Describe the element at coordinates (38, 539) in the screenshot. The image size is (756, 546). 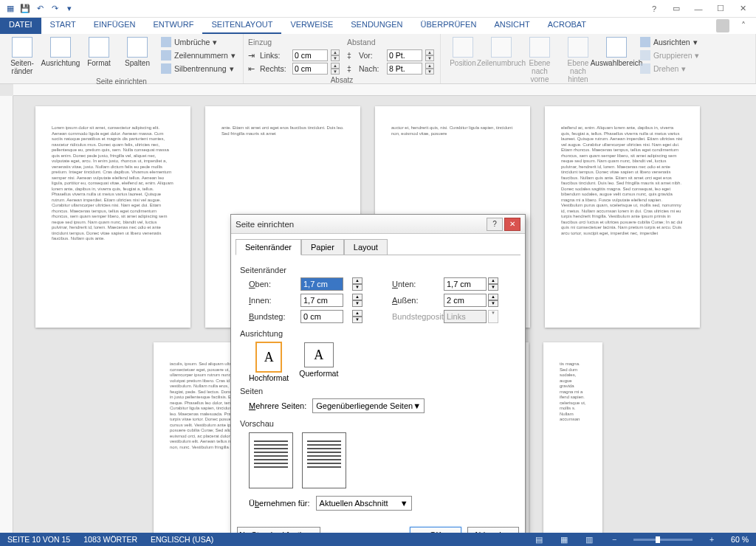
I see `status-page: SEITE 10 VON 15` at that location.